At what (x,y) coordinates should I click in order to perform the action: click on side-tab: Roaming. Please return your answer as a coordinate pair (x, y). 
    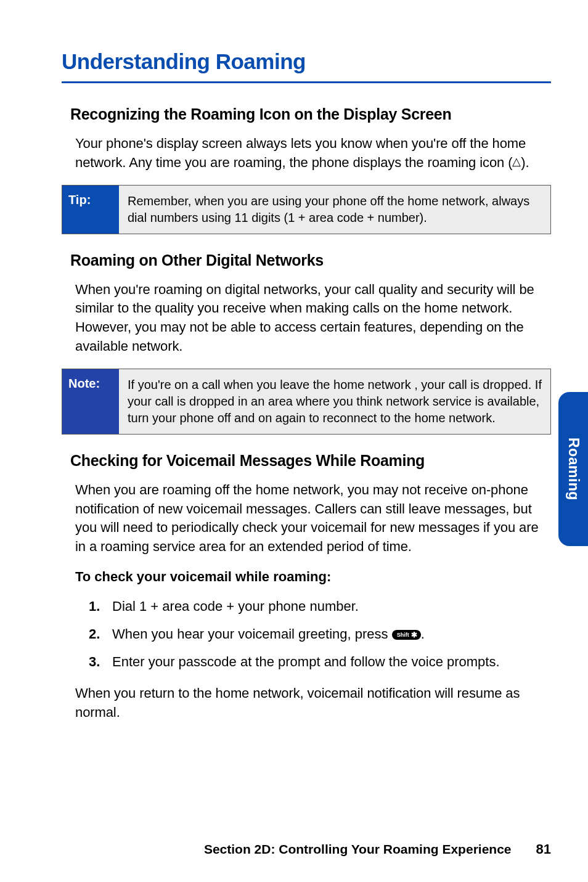
    Looking at the image, I should click on (573, 469).